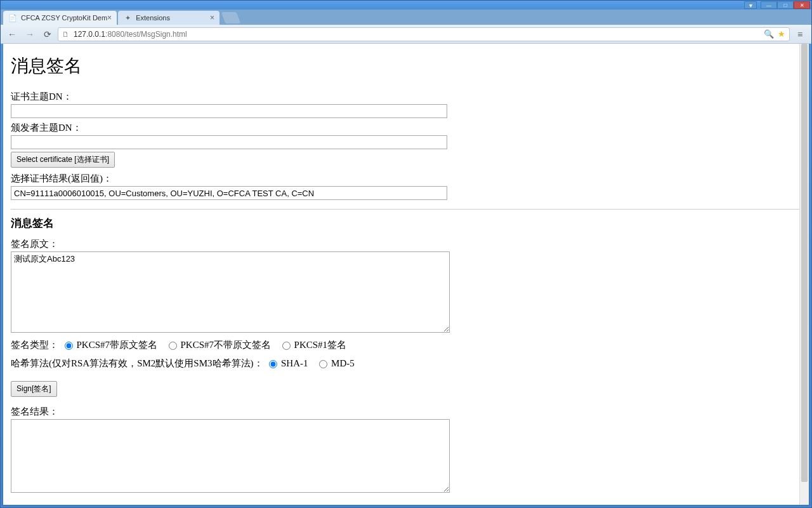  I want to click on sign-type-label: 签名类型：, so click(34, 345).